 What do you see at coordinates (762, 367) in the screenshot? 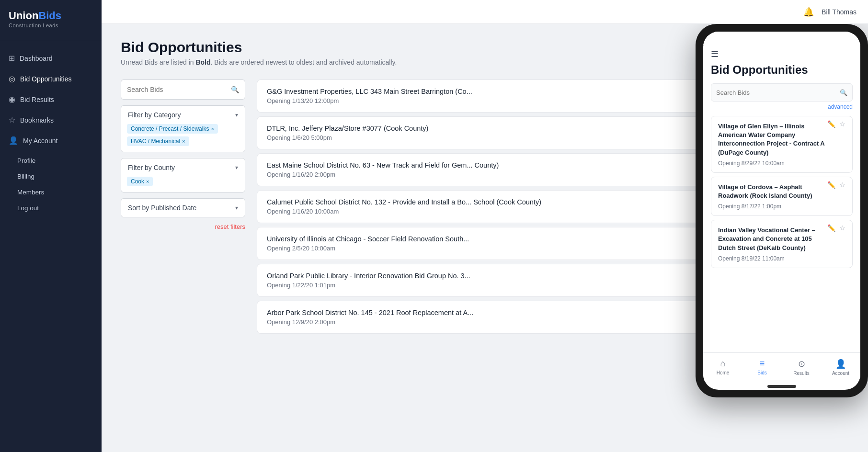
I see `phone-nav-bids: ≡ Bids` at bounding box center [762, 367].